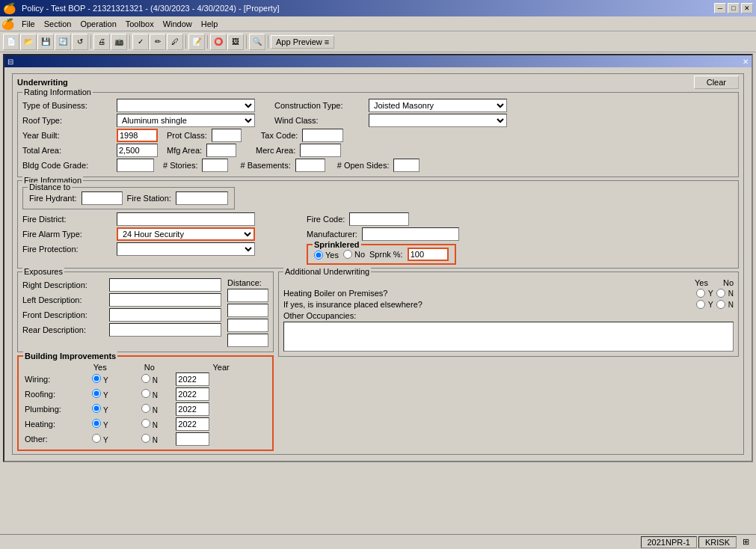 Image resolution: width=756 pixels, height=549 pixels. What do you see at coordinates (28, 24) in the screenshot?
I see `menu-file: File` at bounding box center [28, 24].